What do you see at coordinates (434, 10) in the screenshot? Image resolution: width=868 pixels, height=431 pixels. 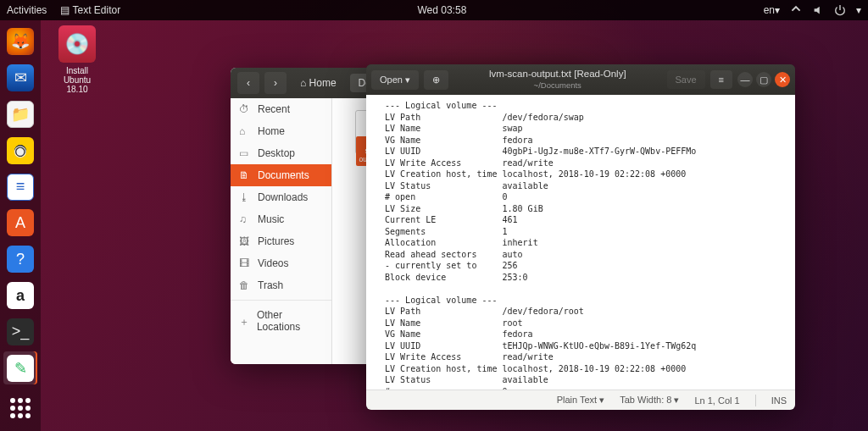 I see `top-bar: Activities ▤ Text Editor Wed 03:58 en▾ ▾` at bounding box center [434, 10].